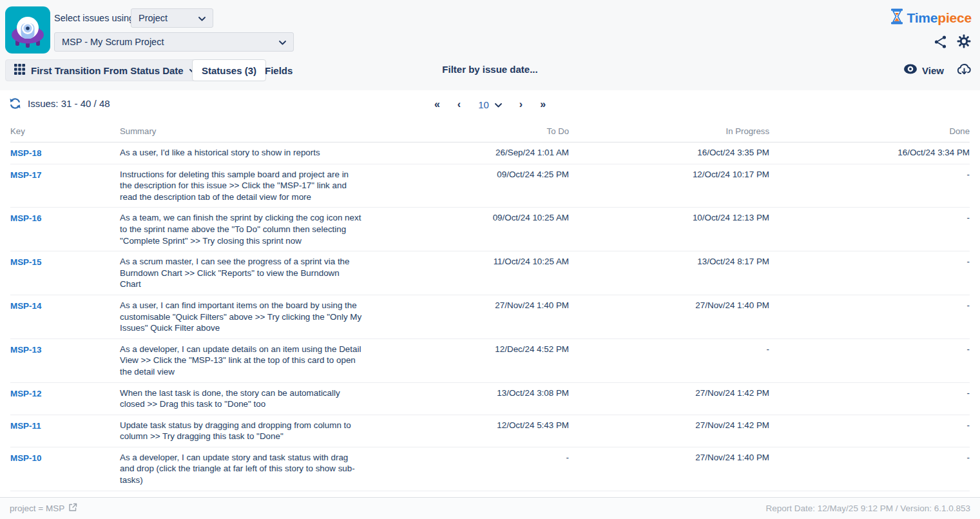  Describe the element at coordinates (490, 104) in the screenshot. I see `page-size-select: 10` at that location.